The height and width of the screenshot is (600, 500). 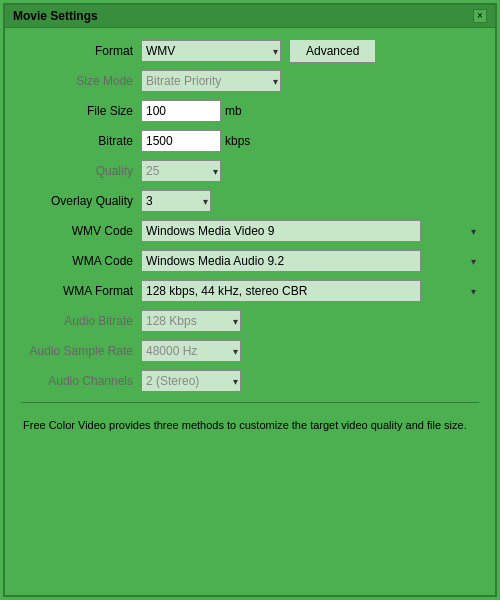 I want to click on audio-bitrate-select: 128 Kbps, so click(x=191, y=321).